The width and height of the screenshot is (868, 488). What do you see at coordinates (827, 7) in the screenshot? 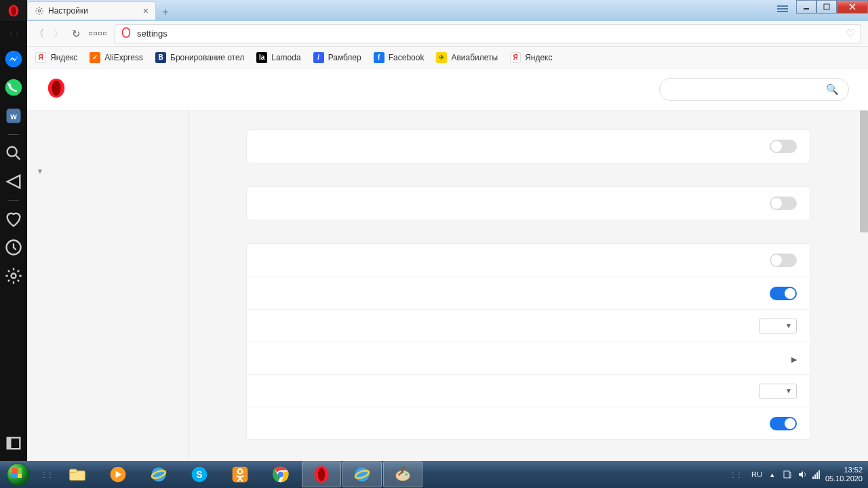
I see `maximize-button` at bounding box center [827, 7].